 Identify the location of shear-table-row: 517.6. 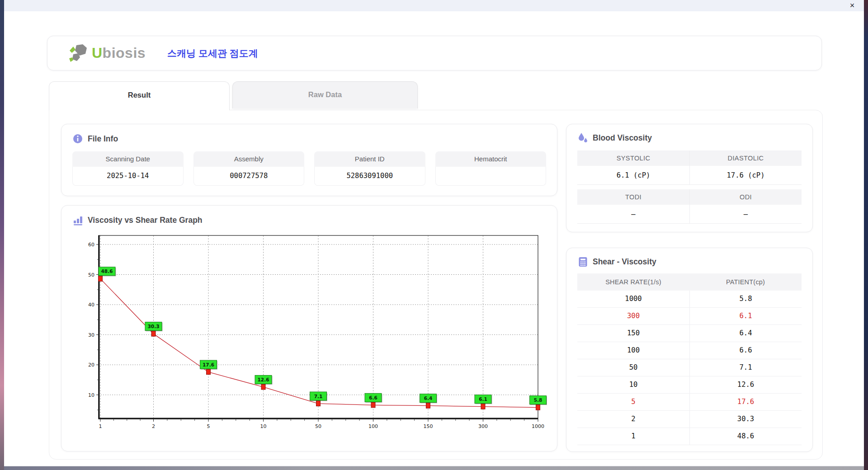
(689, 402).